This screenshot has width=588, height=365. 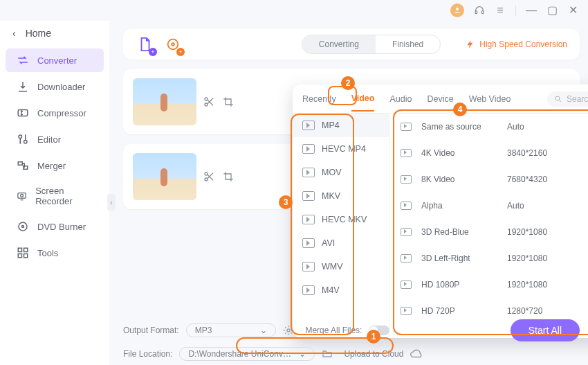 I want to click on sidebar-item-label: Editor, so click(x=49, y=140).